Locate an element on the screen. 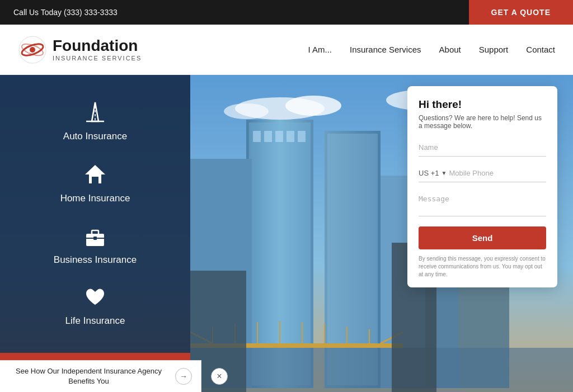 The height and width of the screenshot is (392, 573). contact-title: Hi there! is located at coordinates (482, 105).